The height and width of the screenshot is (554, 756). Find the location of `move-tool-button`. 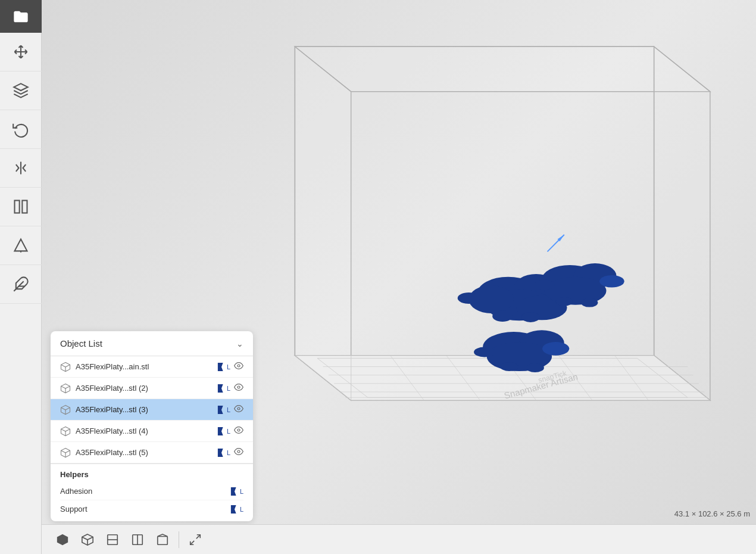

move-tool-button is located at coordinates (21, 52).